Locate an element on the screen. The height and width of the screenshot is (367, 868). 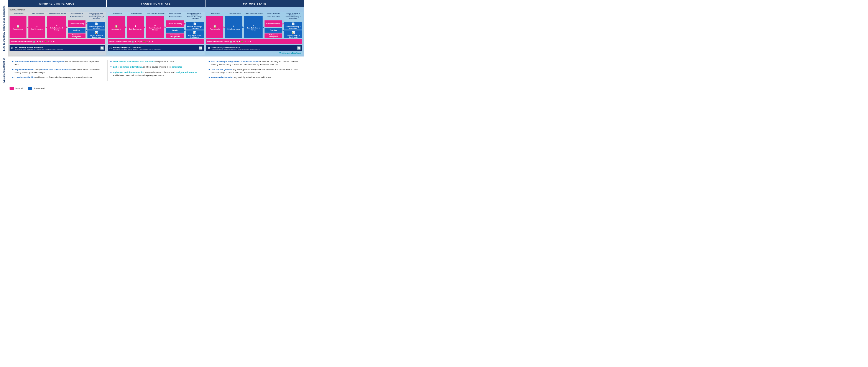
legend-automated: Automated is located at coordinates (36, 88).